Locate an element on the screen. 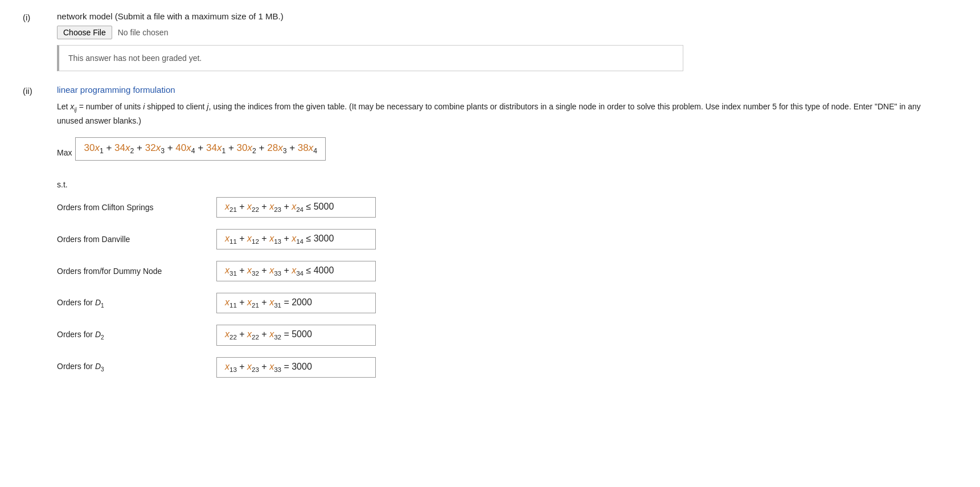 The image size is (980, 487). var-x4b: x is located at coordinates (311, 148).